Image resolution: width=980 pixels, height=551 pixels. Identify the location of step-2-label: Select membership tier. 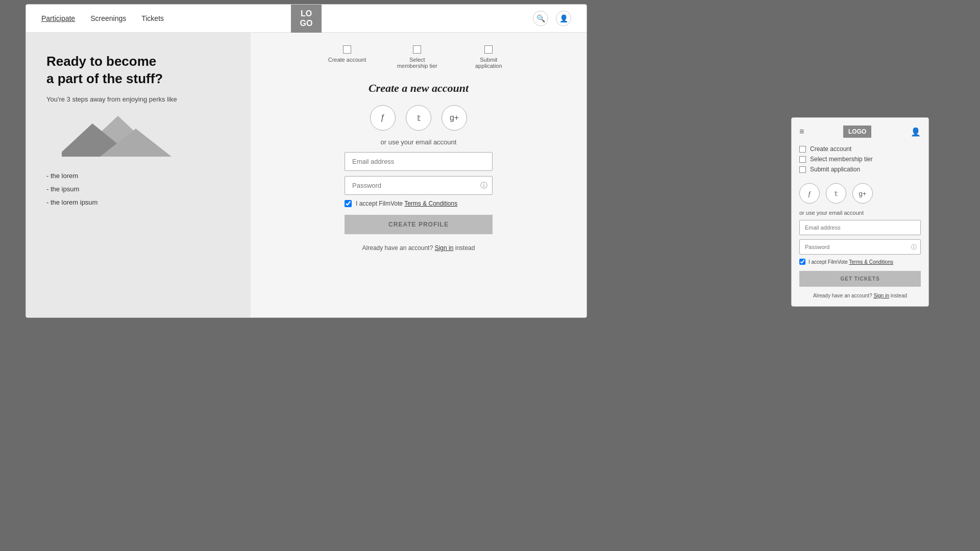
(417, 63).